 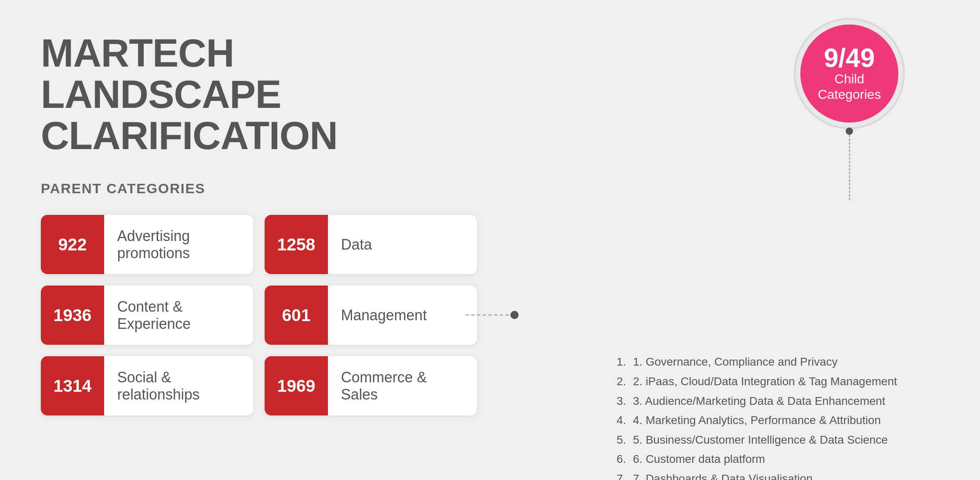 I want to click on child-category-item: 2. iPaas, Cloud/Data Integration & Tag M…, so click(x=760, y=382).